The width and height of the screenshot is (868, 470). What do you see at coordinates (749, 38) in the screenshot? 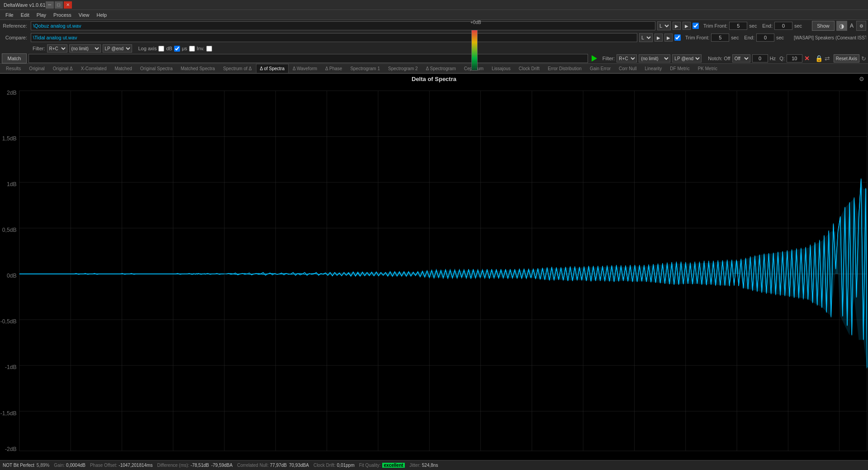
I see `end-label2: End:` at bounding box center [749, 38].